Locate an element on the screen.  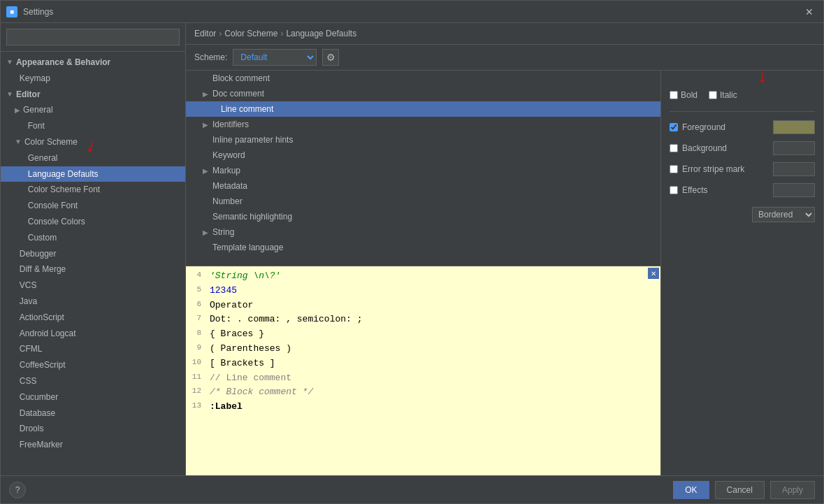
sidebar-item-console-colors: Console Colors is located at coordinates (93, 222).